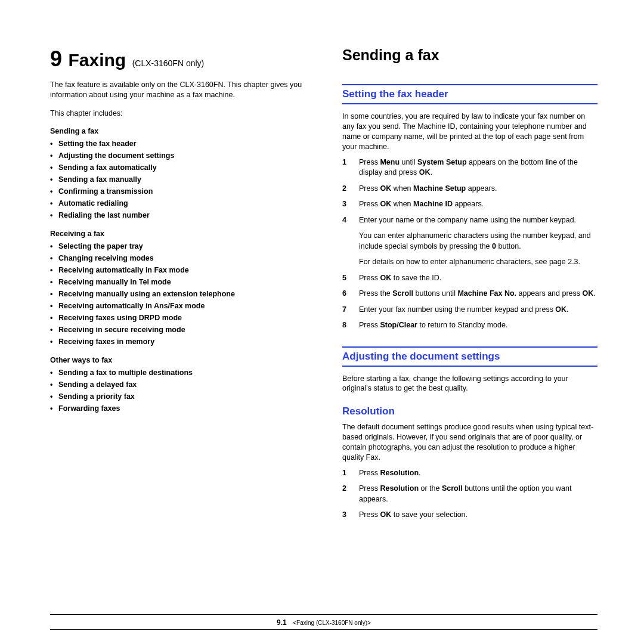 The image size is (644, 644). I want to click on section-title-sending: Sending a fax, so click(470, 55).